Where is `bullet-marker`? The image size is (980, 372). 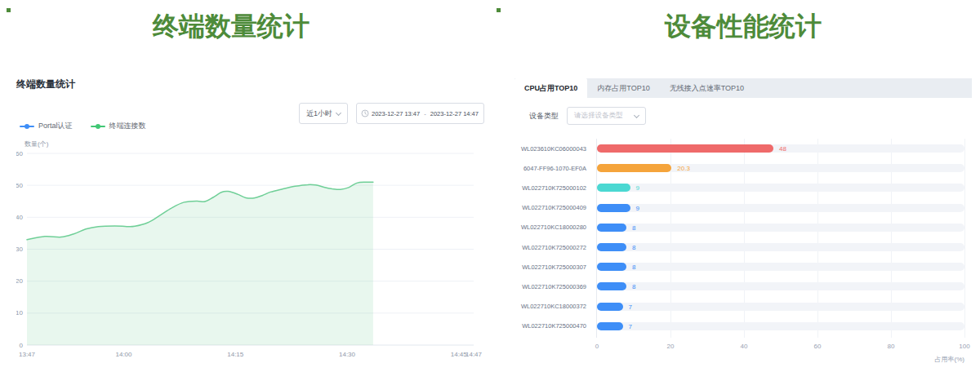 bullet-marker is located at coordinates (498, 10).